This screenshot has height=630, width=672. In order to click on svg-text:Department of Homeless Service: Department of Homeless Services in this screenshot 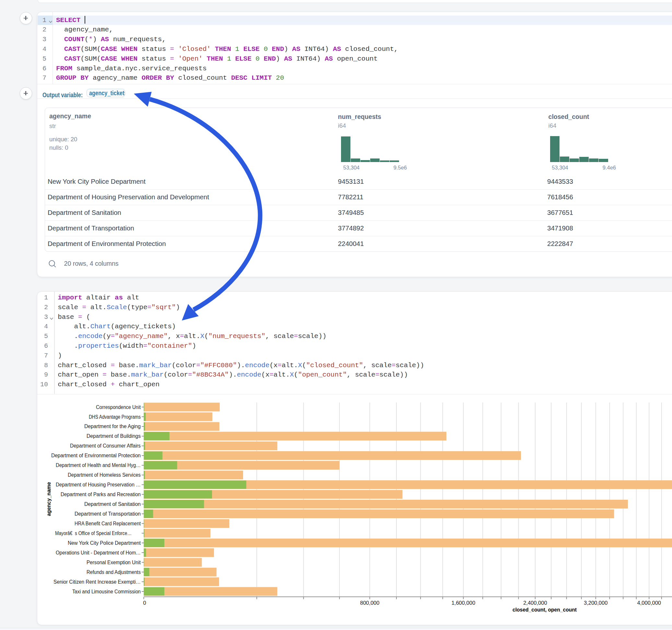, I will do `click(104, 475)`.